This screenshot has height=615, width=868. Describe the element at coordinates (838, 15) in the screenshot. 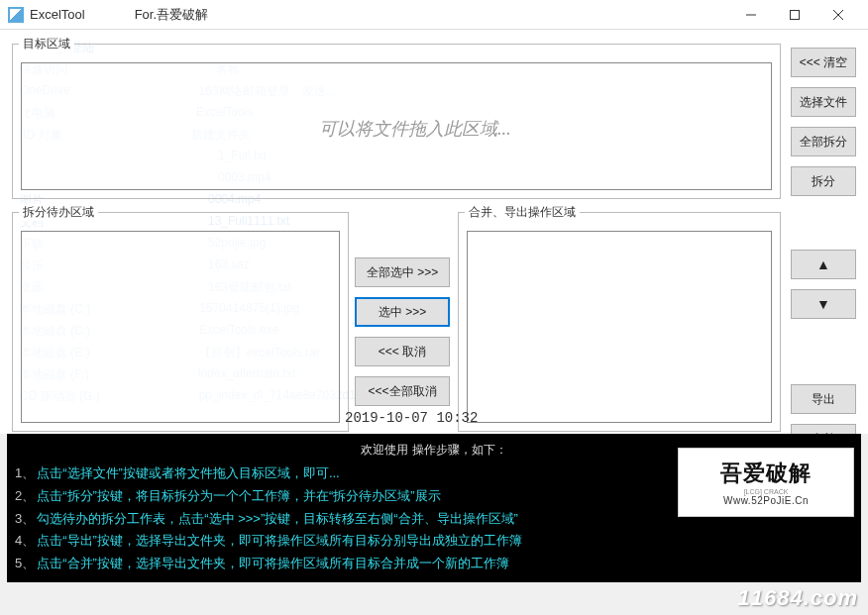

I see `close-button` at that location.